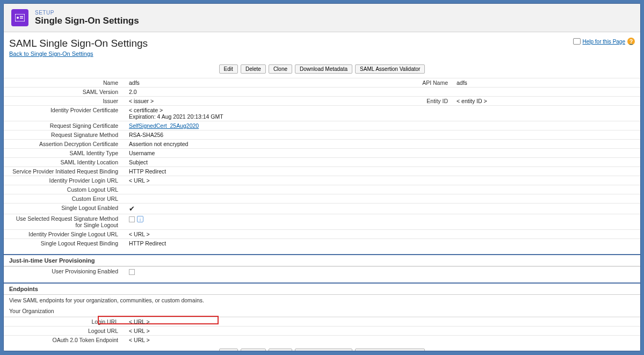  I want to click on jit-table: User Provisioning Enabled, so click(322, 271).